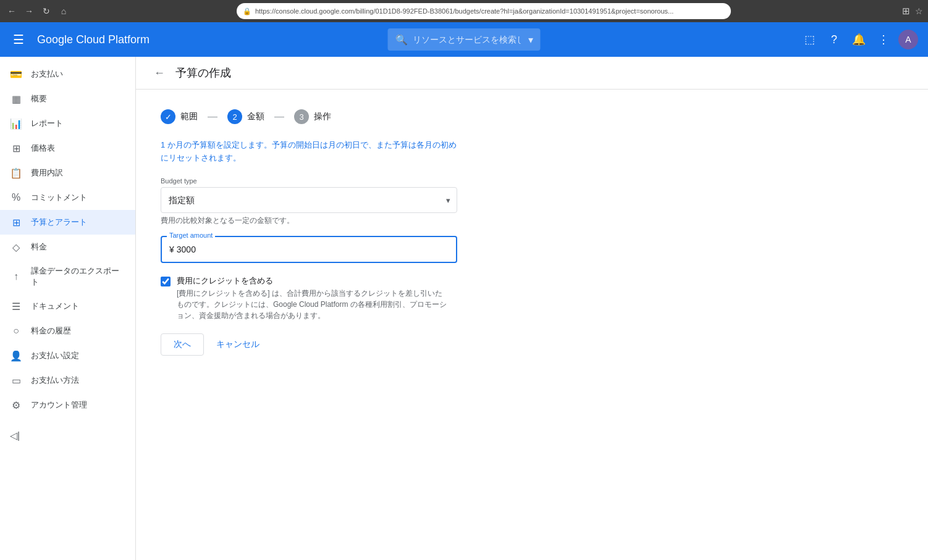 This screenshot has width=928, height=560. I want to click on hamburger-menu-icon: ☰, so click(19, 40).